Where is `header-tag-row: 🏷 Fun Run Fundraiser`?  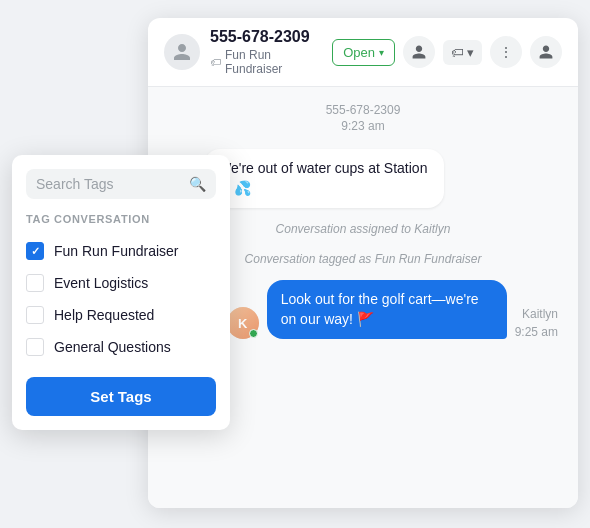
header-tag-row: 🏷 Fun Run Fundraiser is located at coordinates (266, 62).